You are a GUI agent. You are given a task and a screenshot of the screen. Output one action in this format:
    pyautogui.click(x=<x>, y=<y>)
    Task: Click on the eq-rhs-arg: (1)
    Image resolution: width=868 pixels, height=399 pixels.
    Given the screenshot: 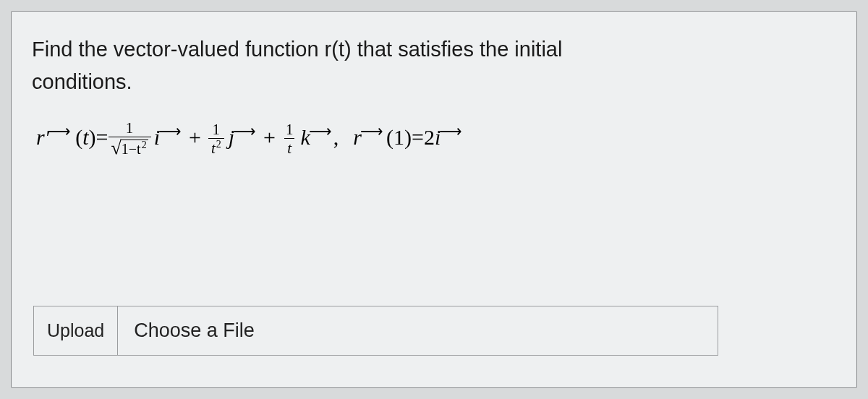 What is the action you would take?
    pyautogui.click(x=399, y=137)
    